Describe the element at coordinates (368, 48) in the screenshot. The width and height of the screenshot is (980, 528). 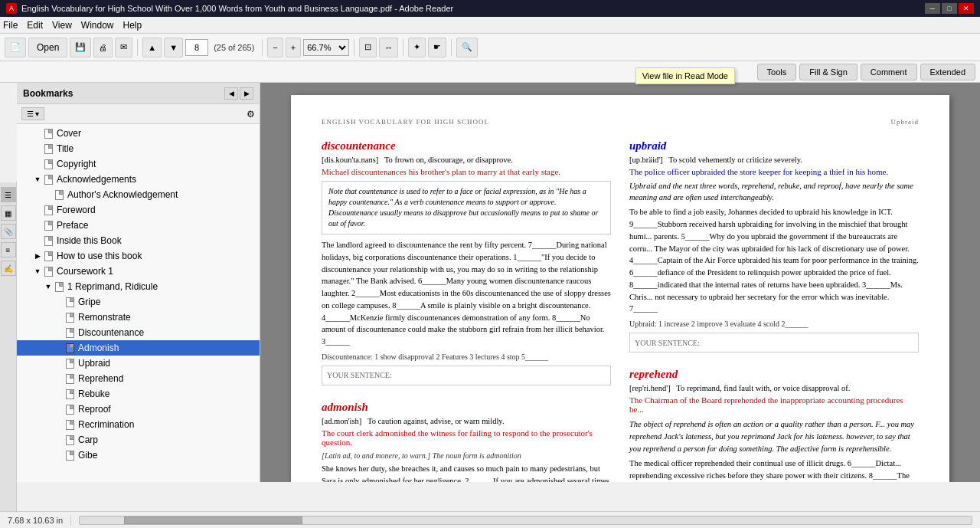
I see `fit-page-button: ⊡` at that location.